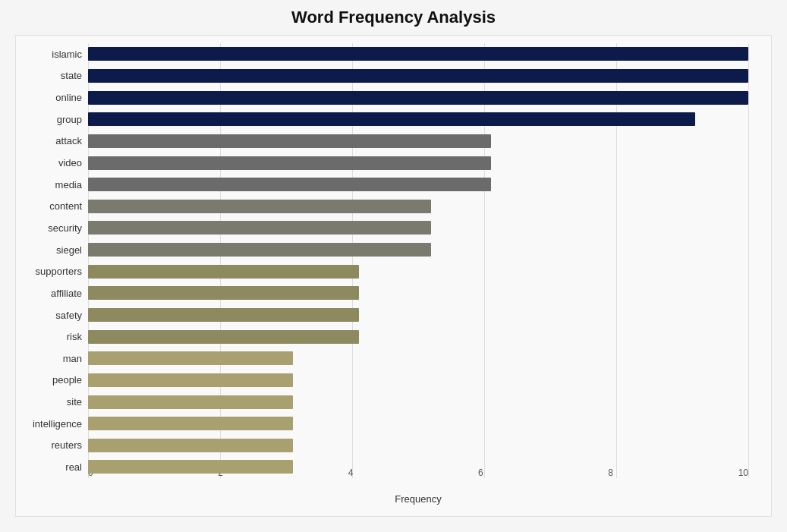 The image size is (787, 532). I want to click on y-label-supporters: supporters, so click(59, 272).